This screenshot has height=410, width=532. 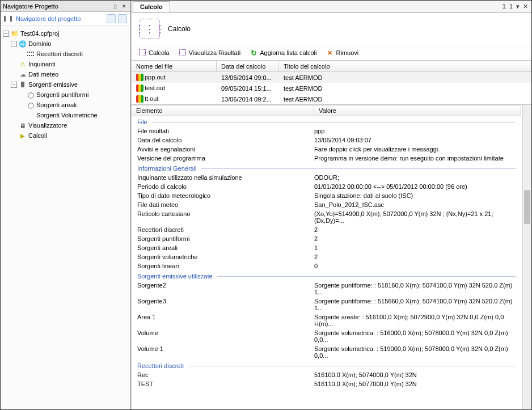 I want to click on file-row: ppp.out13/06/2014 09:0...test AERMOD, so click(x=331, y=77).